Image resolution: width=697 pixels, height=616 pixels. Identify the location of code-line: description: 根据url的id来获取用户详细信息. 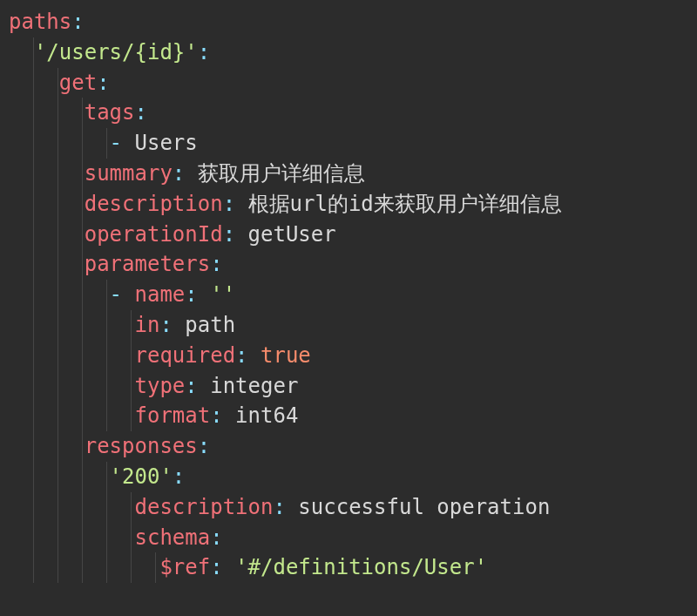
(348, 204).